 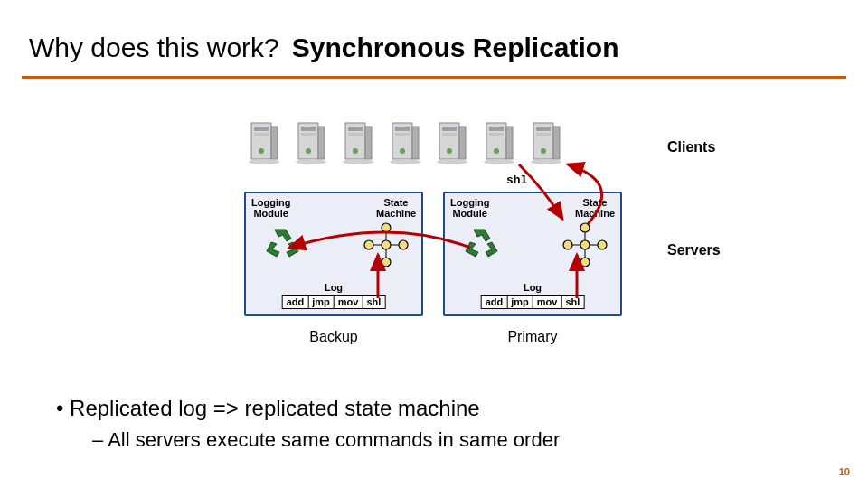 I want to click on clients-row, so click(x=406, y=143).